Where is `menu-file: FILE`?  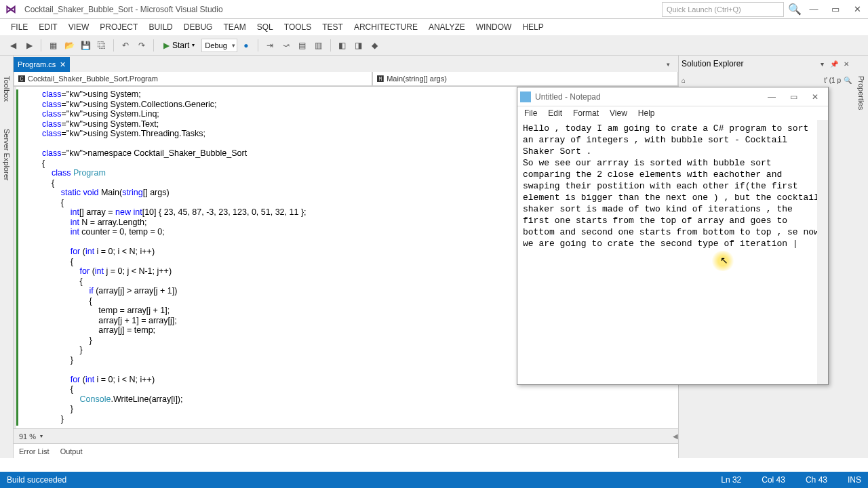
menu-file: FILE is located at coordinates (19, 27).